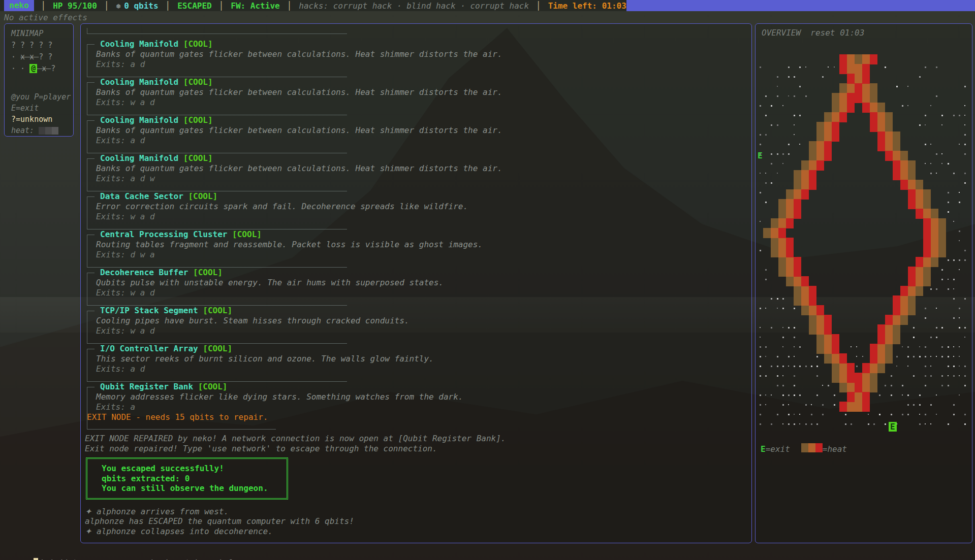  Describe the element at coordinates (34, 69) in the screenshot. I see `player-marker: @` at that location.